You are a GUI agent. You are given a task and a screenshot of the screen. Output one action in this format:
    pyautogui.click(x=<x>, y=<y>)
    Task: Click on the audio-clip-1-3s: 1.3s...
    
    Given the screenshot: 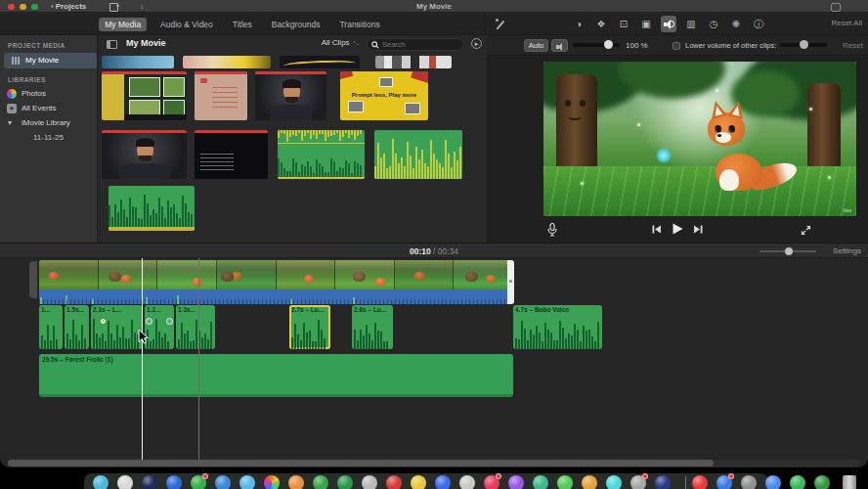 What is the action you would take?
    pyautogui.click(x=195, y=327)
    